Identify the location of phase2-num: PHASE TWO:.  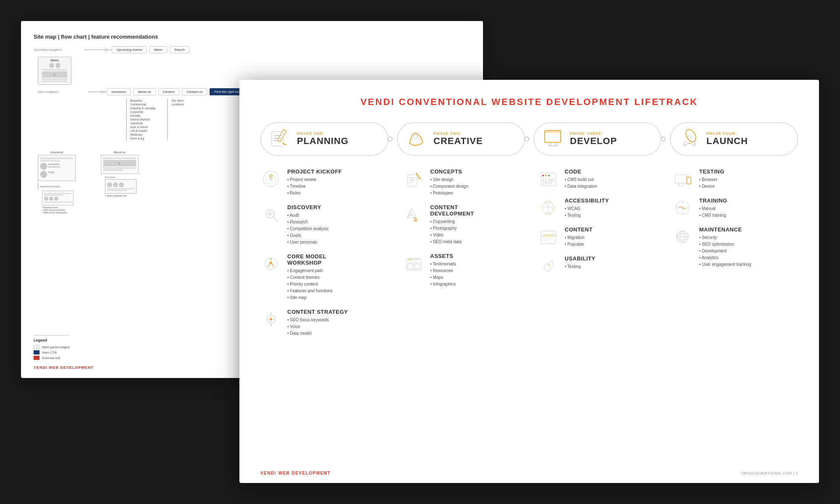
(458, 134).